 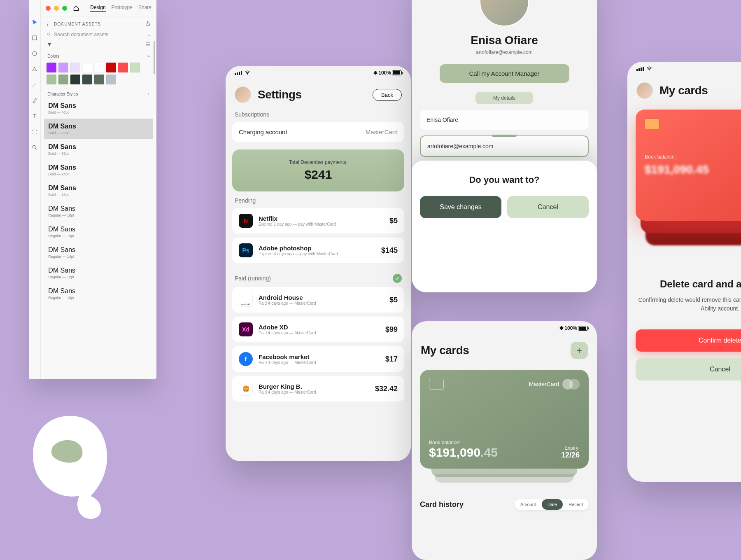 I want to click on maximize-window-icon, so click(x=65, y=8).